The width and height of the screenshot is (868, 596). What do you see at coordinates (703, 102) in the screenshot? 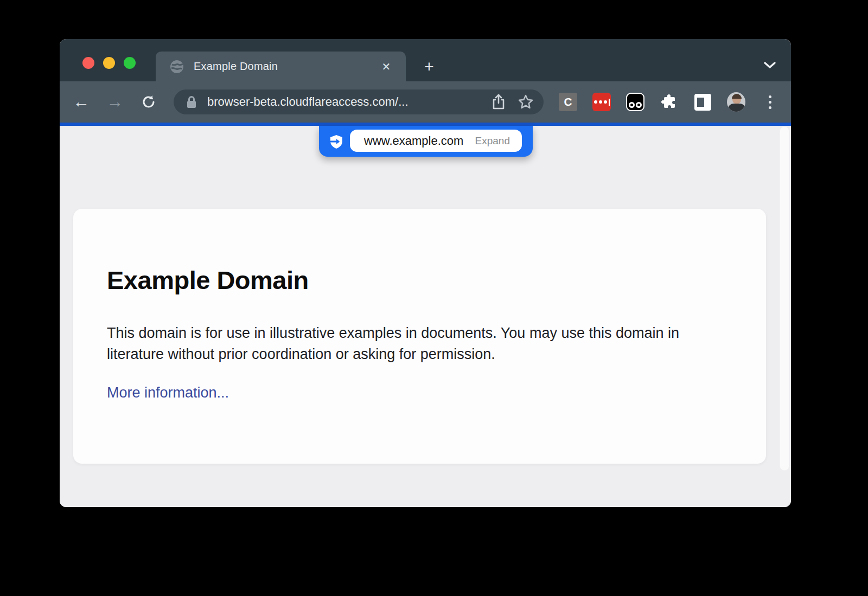
I see `side-panel-icon` at bounding box center [703, 102].